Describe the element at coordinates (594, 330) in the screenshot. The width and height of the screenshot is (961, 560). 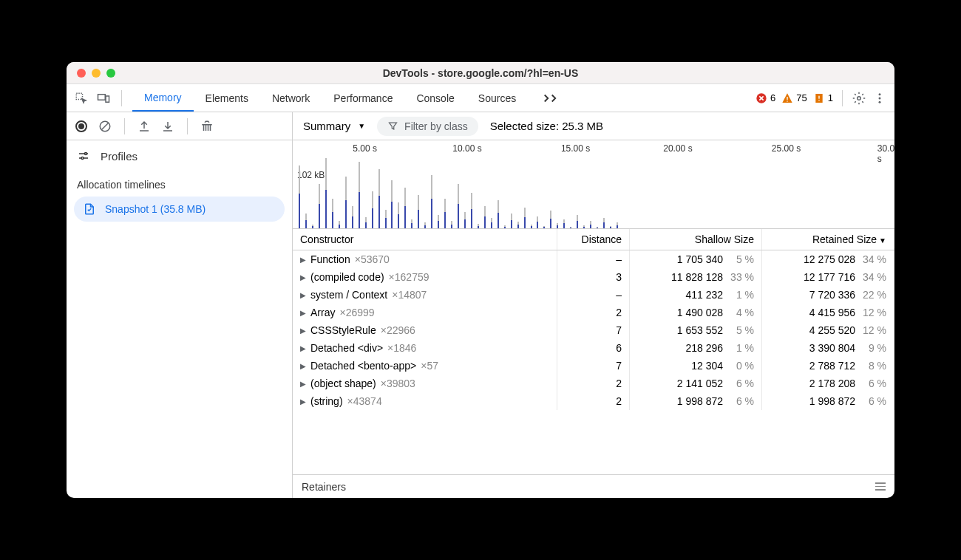
I see `table-row: ▶CSSStyleRule ×2296671 653 5525 %4 255 5…` at that location.